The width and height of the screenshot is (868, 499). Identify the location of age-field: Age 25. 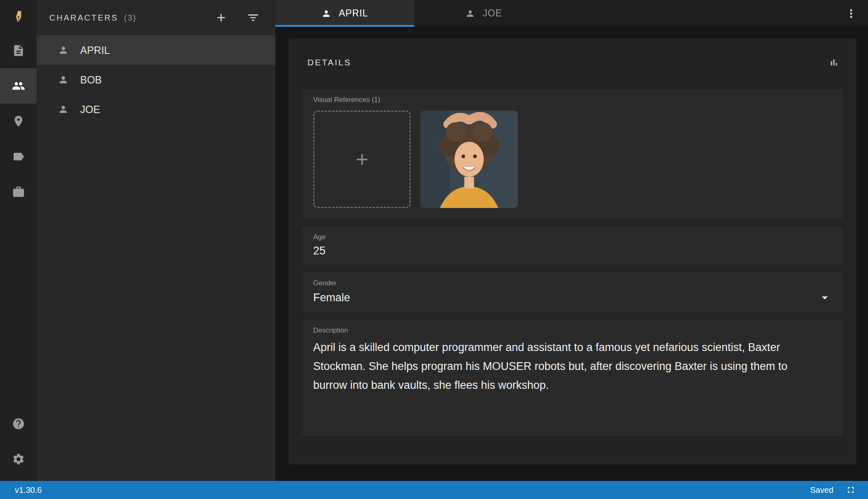
(573, 246).